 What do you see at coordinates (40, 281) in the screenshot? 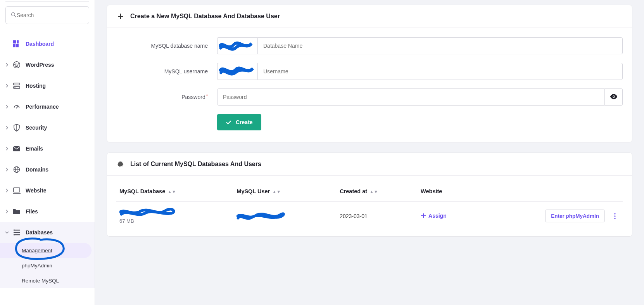
I see `sidebar-subitem-label: Remote MySQL` at bounding box center [40, 281].